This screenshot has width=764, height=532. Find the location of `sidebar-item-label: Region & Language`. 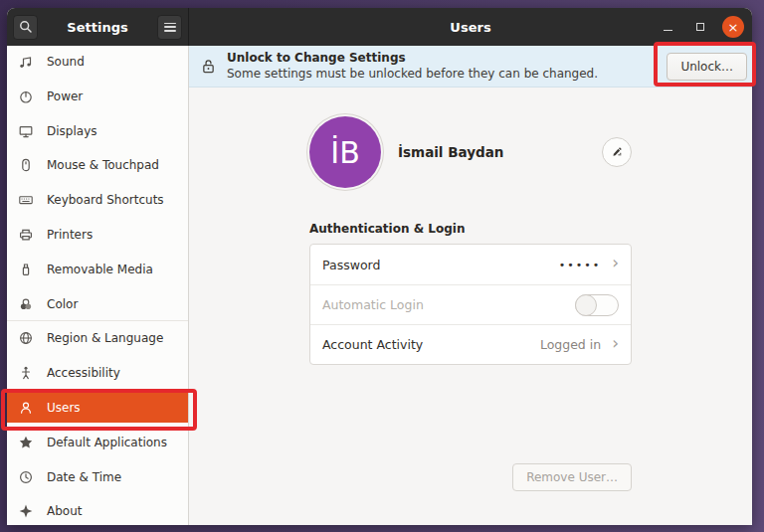

sidebar-item-label: Region & Language is located at coordinates (105, 338).